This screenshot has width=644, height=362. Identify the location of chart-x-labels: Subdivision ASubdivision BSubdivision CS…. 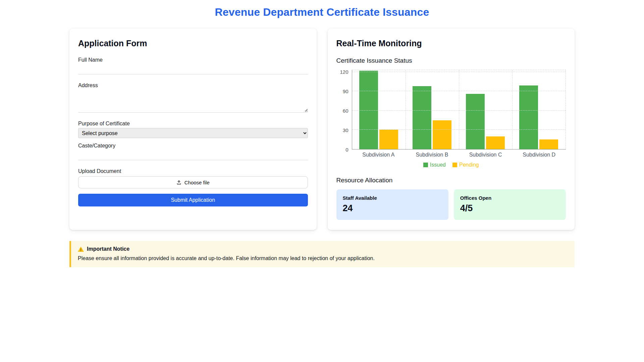
(459, 155).